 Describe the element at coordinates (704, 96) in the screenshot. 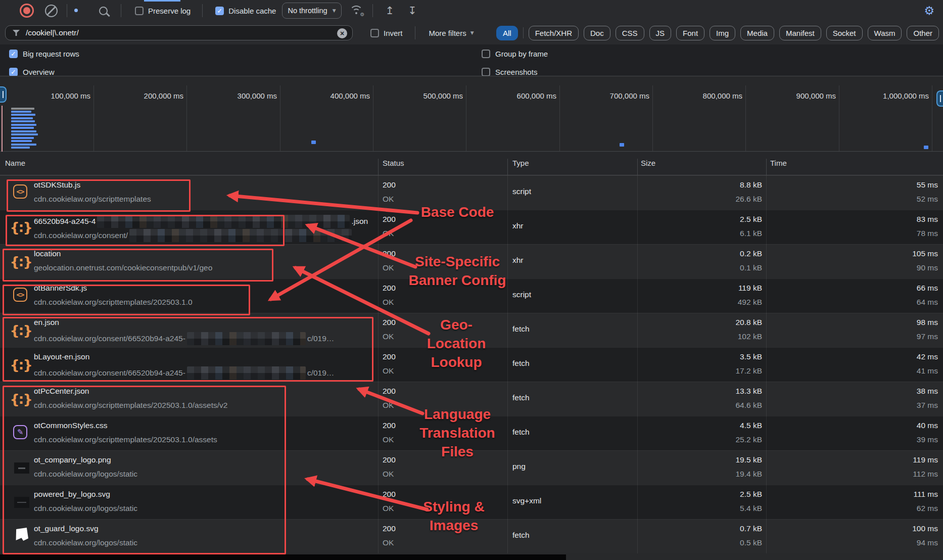

I see `timeline-tick: 800,000 ms` at that location.